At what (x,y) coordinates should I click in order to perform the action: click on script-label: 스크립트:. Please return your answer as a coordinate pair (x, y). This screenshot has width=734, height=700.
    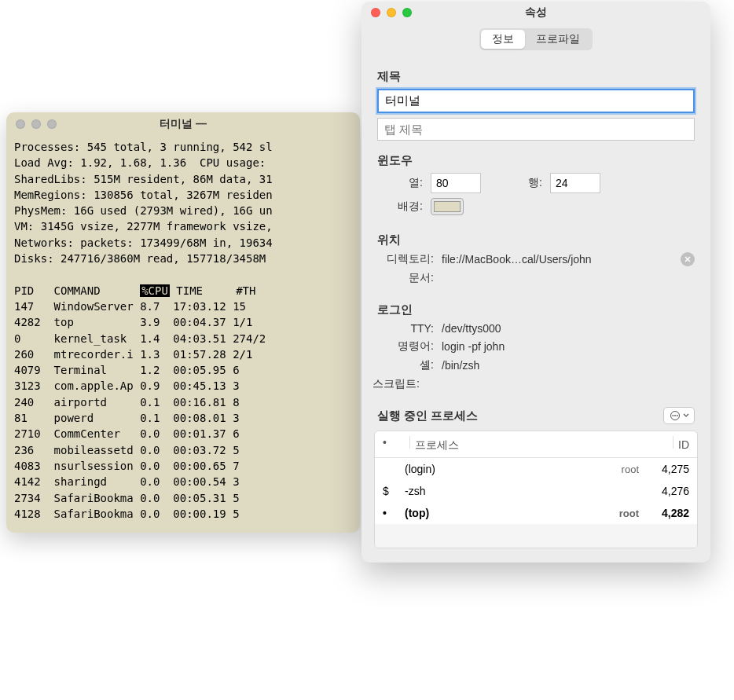
    Looking at the image, I should click on (401, 384).